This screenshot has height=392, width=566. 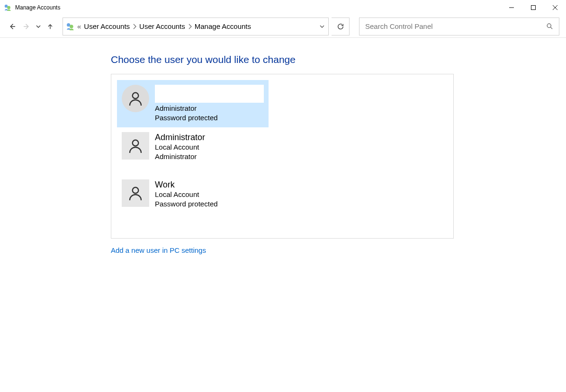 What do you see at coordinates (38, 8) in the screenshot?
I see `window-title: Manage Accounts` at bounding box center [38, 8].